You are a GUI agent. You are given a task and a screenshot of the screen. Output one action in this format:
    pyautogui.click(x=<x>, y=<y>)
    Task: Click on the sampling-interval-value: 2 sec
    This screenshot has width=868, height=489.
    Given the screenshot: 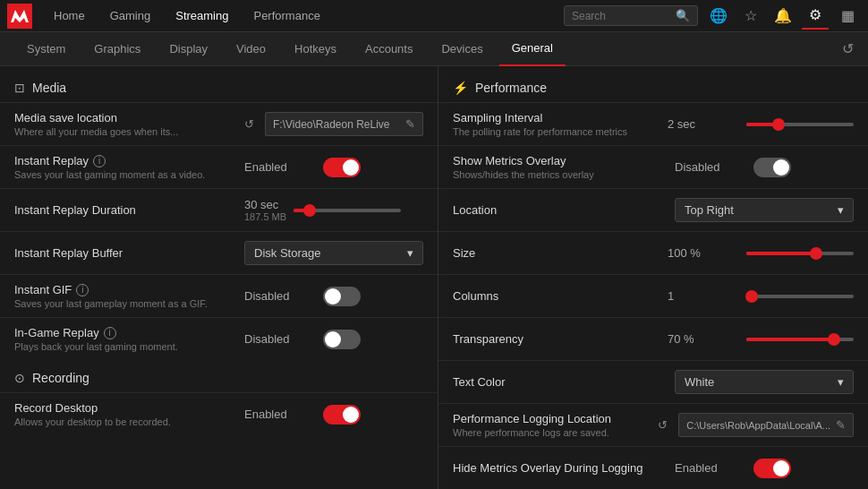 What is the action you would take?
    pyautogui.click(x=703, y=124)
    